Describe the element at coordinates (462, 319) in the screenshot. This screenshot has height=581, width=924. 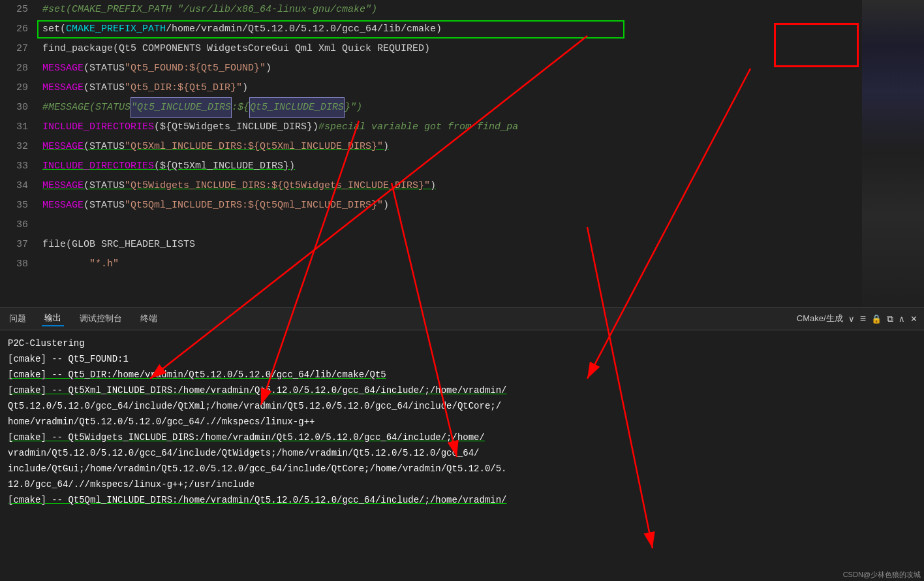
I see `terminal-tabs-bar: 问题 输出 调试控制台 终端 CMake/生成 ∨ ≡ 🔒 ⧉ ∧ ✕` at that location.